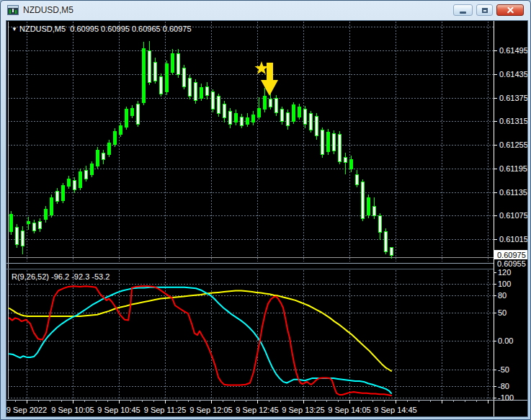 The image size is (531, 420). What do you see at coordinates (506, 341) in the screenshot?
I see `indicator-level-label: 0.00` at bounding box center [506, 341].